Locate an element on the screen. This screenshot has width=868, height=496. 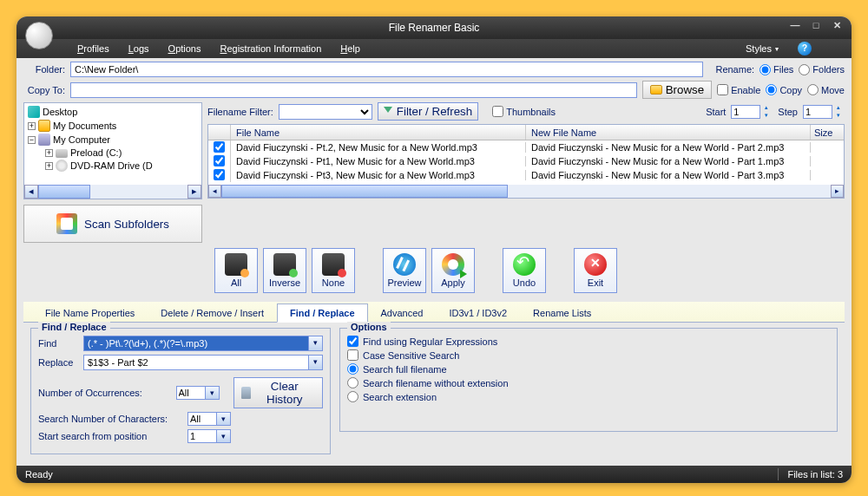
check-all-header is located at coordinates (220, 132).